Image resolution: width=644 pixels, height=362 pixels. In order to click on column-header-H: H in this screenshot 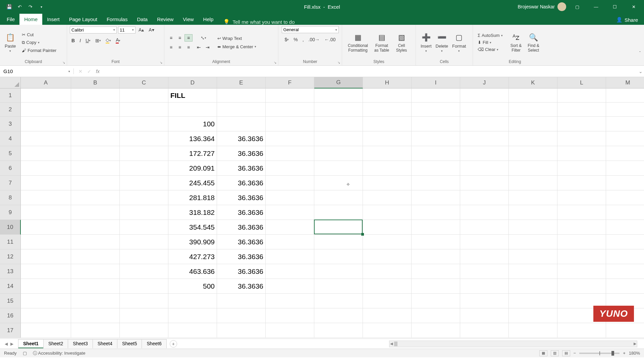, I will do `click(387, 83)`.